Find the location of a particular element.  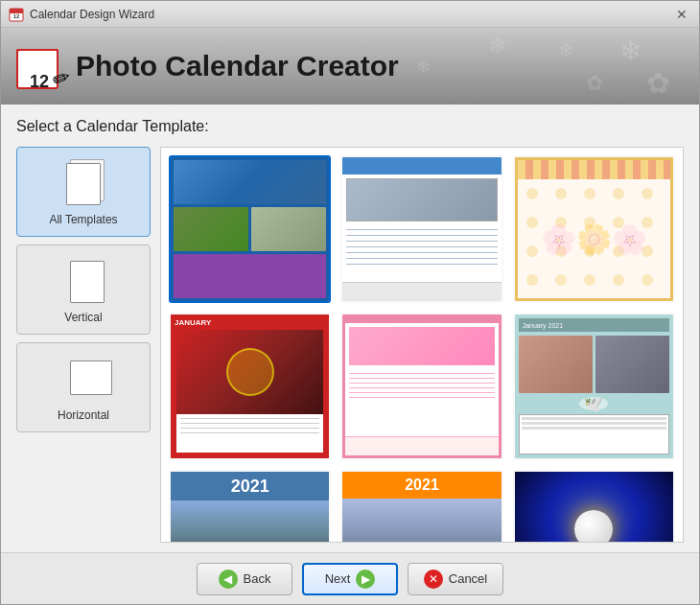

sidebar-item-label-all: All Templates is located at coordinates (82, 220).